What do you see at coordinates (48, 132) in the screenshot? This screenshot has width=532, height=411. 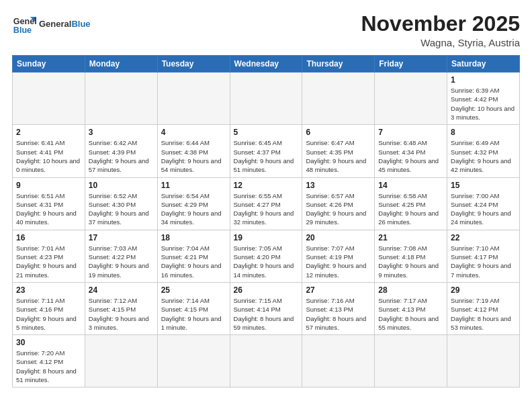 I see `day-number: 2` at bounding box center [48, 132].